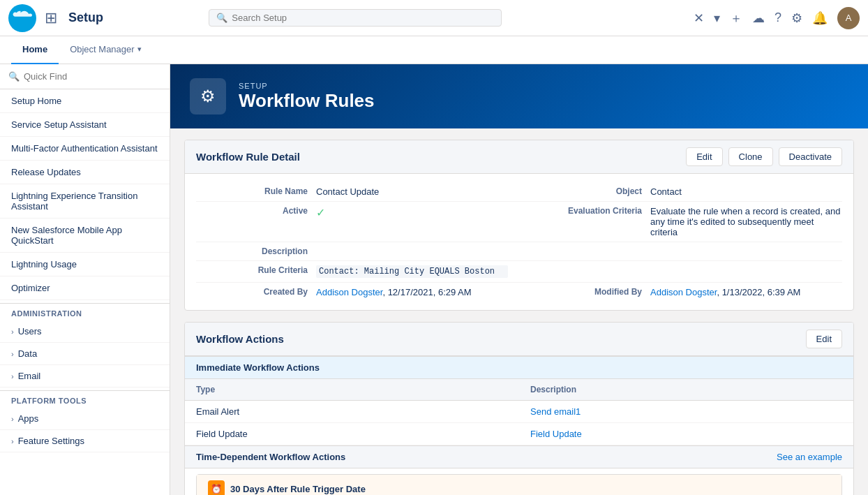  What do you see at coordinates (85, 311) in the screenshot?
I see `sidebar-section-administration: ADMINISTRATION` at bounding box center [85, 311].